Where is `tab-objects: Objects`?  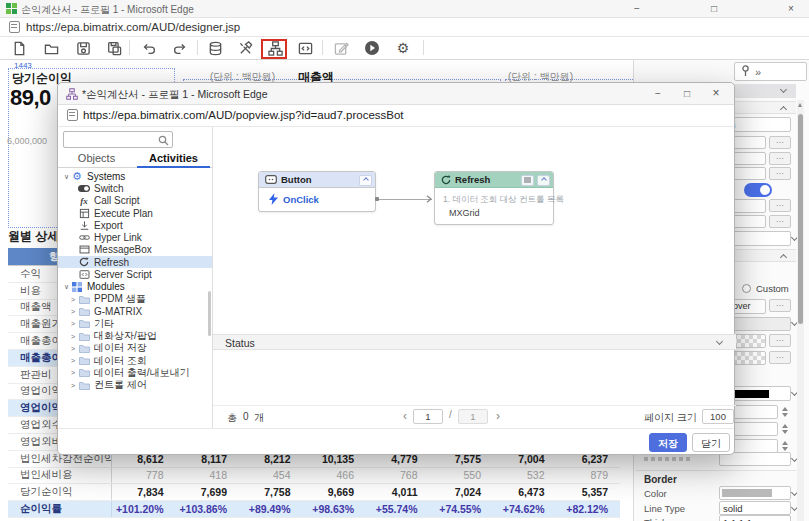 tab-objects: Objects is located at coordinates (96, 158).